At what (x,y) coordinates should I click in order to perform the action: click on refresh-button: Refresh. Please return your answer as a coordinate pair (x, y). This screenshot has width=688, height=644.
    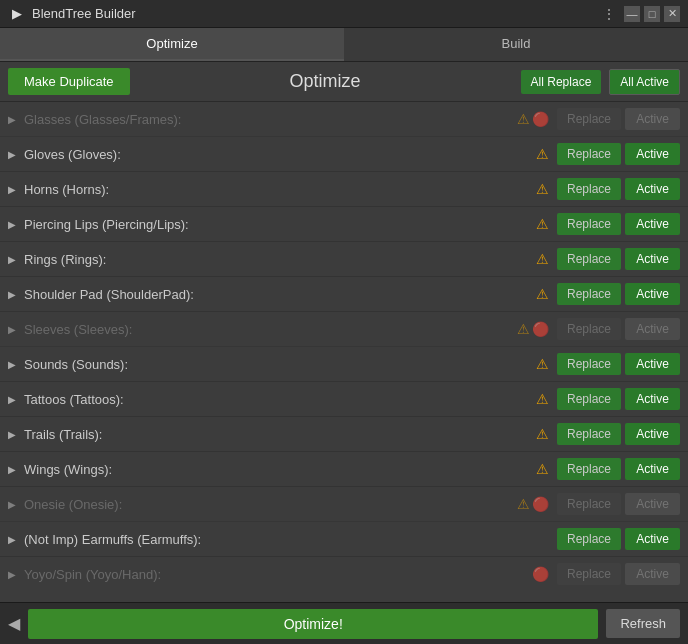
    Looking at the image, I should click on (643, 624).